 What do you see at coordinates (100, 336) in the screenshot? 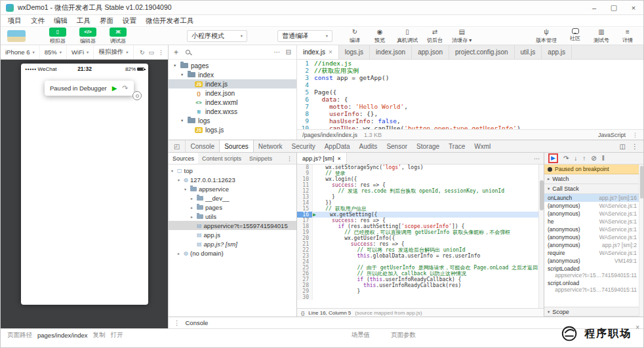
I see `copy-button: 复制` at bounding box center [100, 336].